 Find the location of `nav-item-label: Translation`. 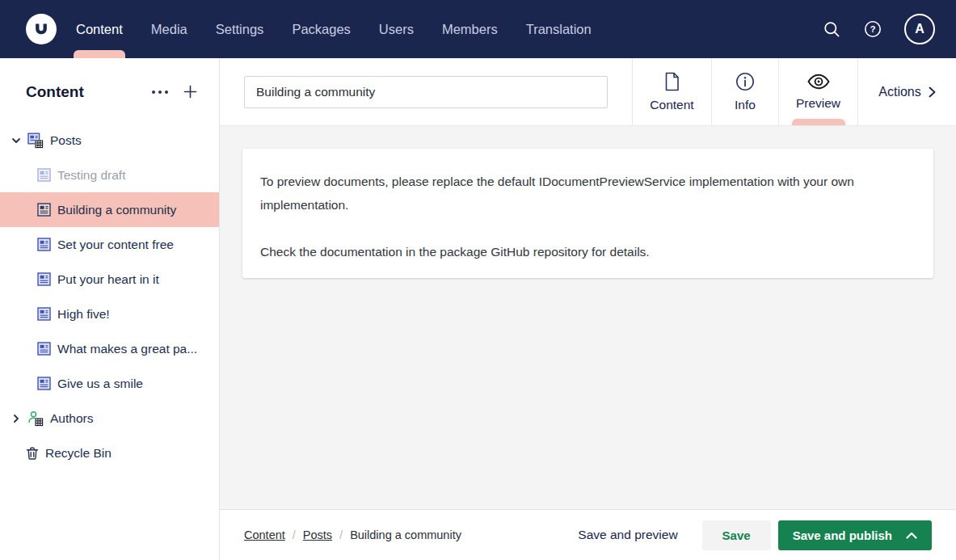

nav-item-label: Translation is located at coordinates (559, 29).